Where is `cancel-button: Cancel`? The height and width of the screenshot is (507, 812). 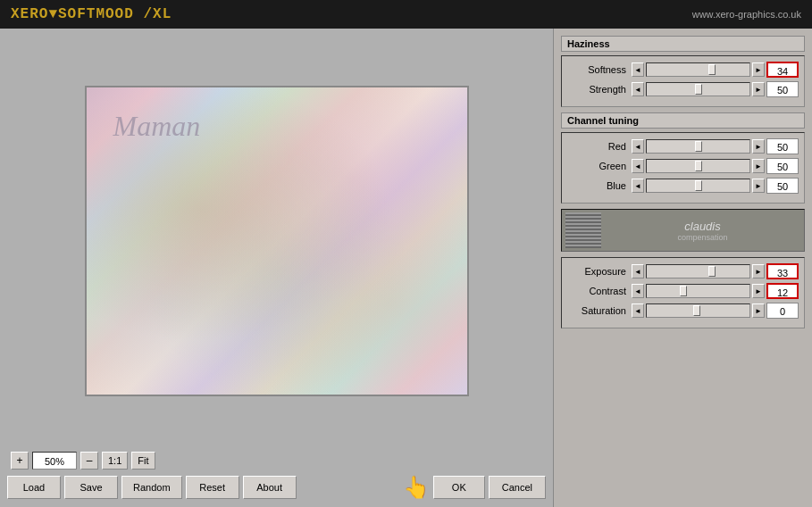 cancel-button: Cancel is located at coordinates (517, 487).